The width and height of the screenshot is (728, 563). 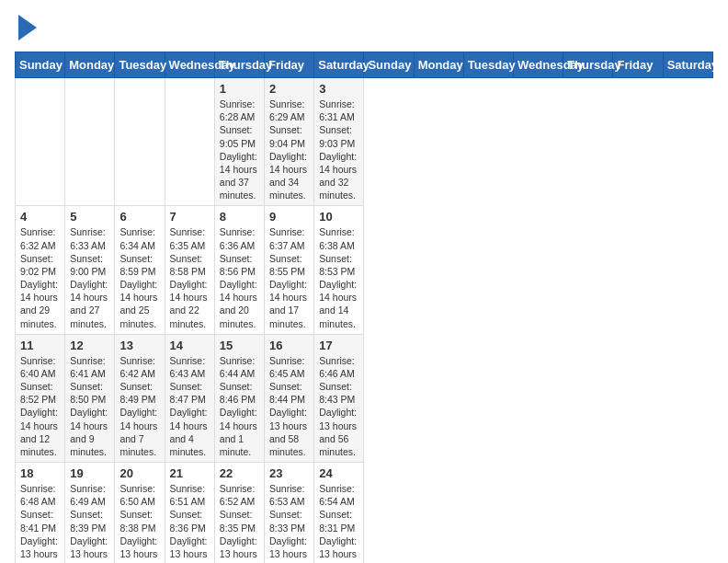 What do you see at coordinates (40, 316) in the screenshot?
I see `day-info-line: and 29 minutes.` at bounding box center [40, 316].